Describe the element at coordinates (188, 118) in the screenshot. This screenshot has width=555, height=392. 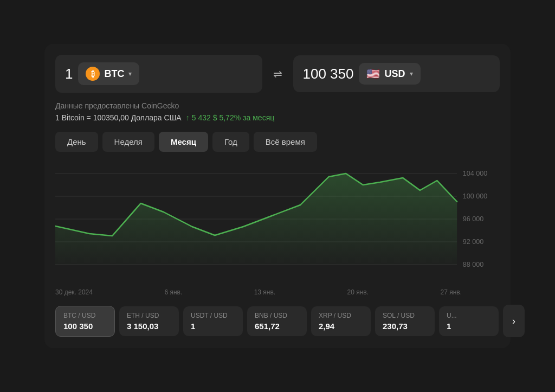
I see `arrow-up-icon: ↑` at that location.